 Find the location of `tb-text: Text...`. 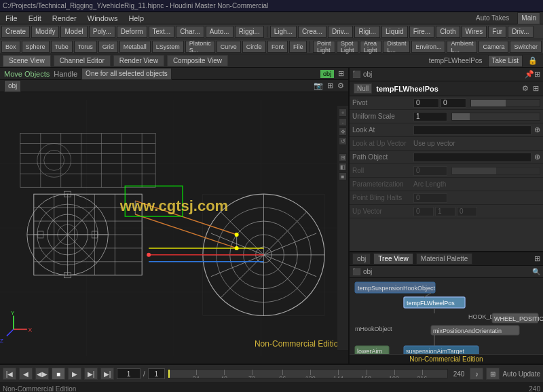

tb-text: Text... is located at coordinates (162, 32).